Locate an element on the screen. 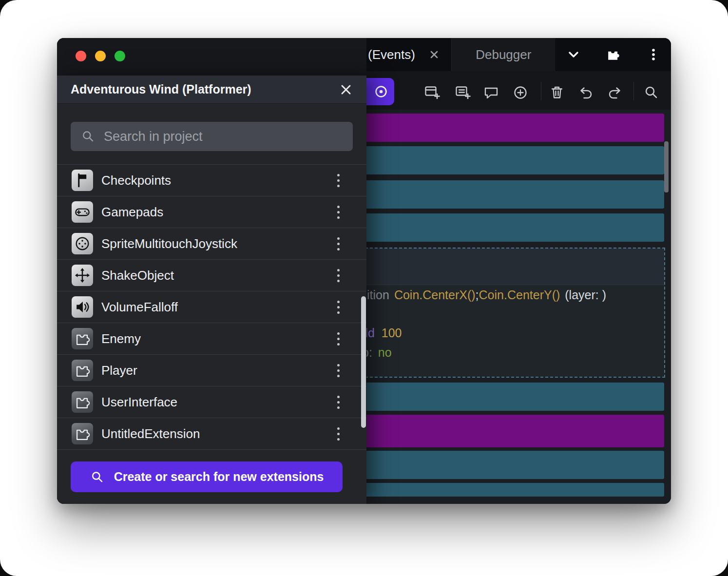 The width and height of the screenshot is (728, 576). event-action-text: itionCoin.CenterX();Coin.CenterY()(layer… is located at coordinates (486, 295).